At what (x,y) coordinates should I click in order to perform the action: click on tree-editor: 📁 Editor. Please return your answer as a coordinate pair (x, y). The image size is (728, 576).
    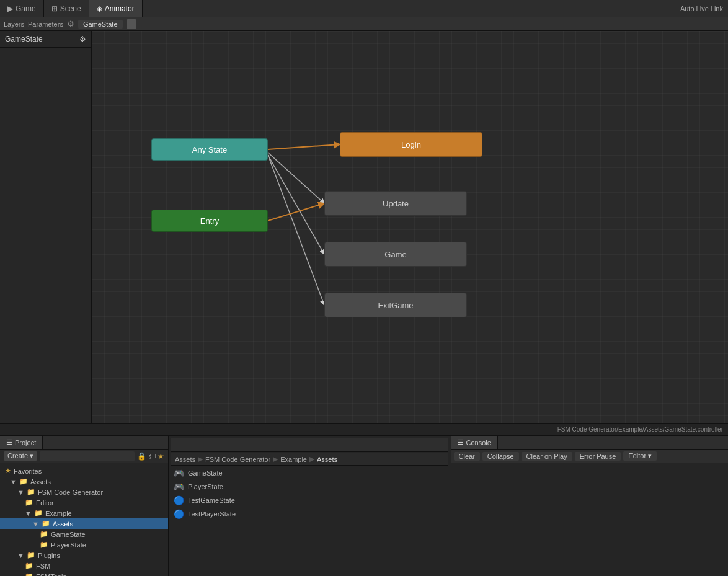
    Looking at the image, I should click on (84, 502).